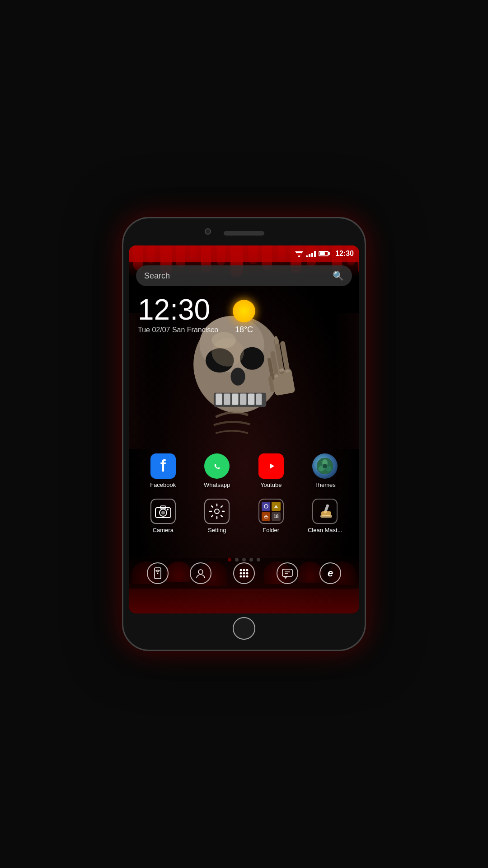  Describe the element at coordinates (178, 330) in the screenshot. I see `clock-date: Tue 02/07 San Francisco` at that location.